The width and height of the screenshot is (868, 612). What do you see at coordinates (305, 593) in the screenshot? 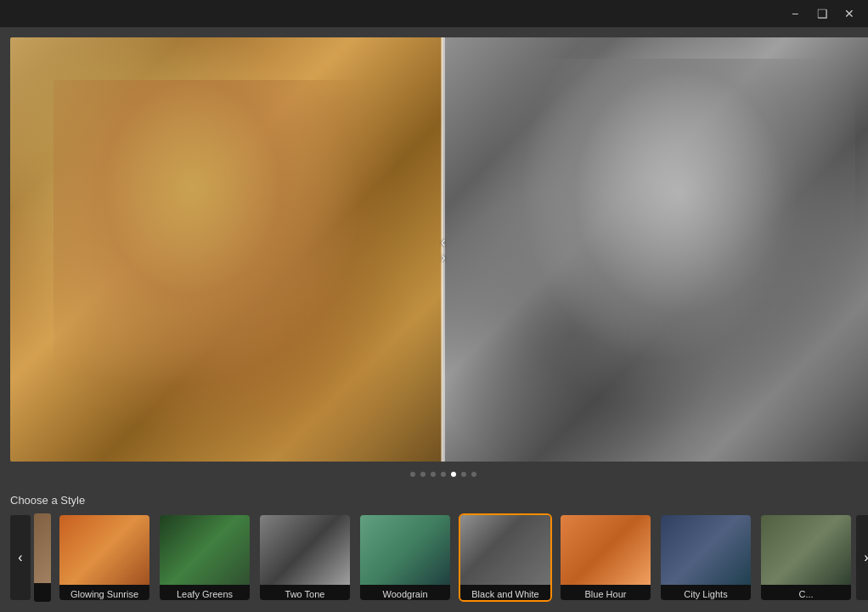
I see `style-label-two-tone: Two Tone` at bounding box center [305, 593].